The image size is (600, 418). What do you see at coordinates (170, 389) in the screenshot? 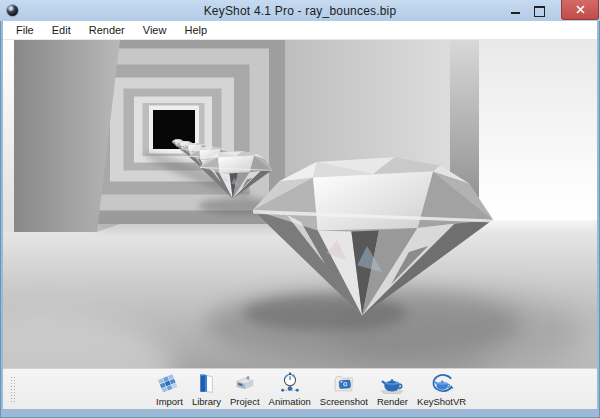
I see `import-button: Import` at bounding box center [170, 389].